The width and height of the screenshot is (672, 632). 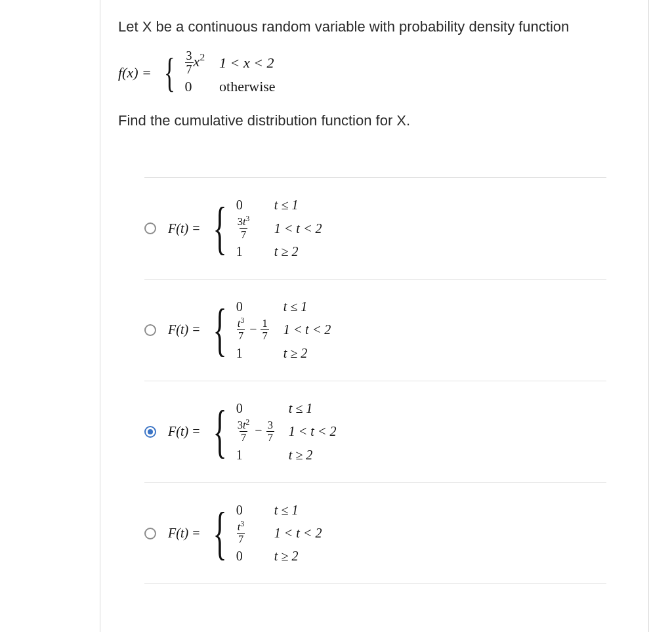 I want to click on pdf-case2-cond: otherwise, so click(x=247, y=87).